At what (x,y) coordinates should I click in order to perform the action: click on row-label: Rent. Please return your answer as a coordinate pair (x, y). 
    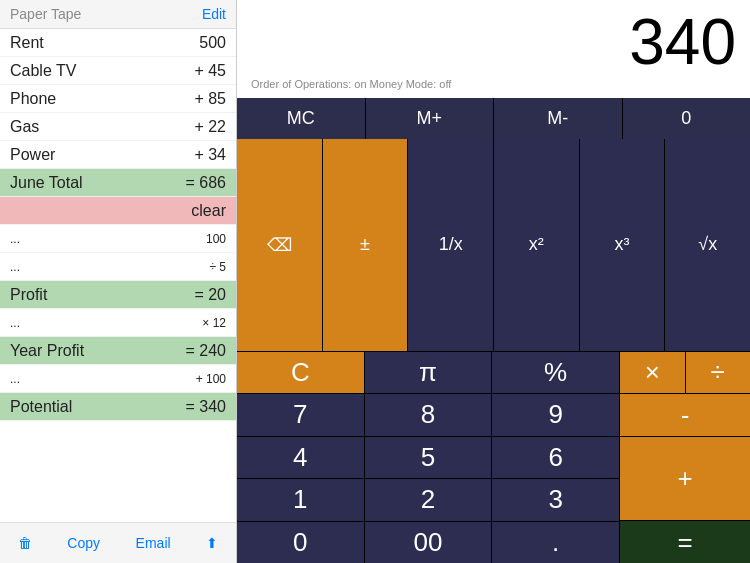
    Looking at the image, I should click on (27, 43).